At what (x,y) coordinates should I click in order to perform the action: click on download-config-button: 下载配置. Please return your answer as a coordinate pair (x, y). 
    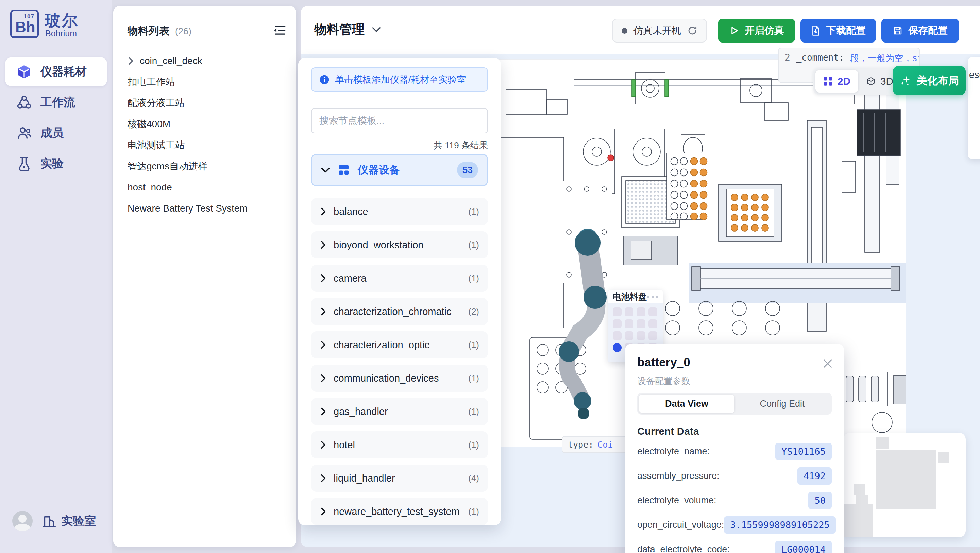
    Looking at the image, I should click on (838, 30).